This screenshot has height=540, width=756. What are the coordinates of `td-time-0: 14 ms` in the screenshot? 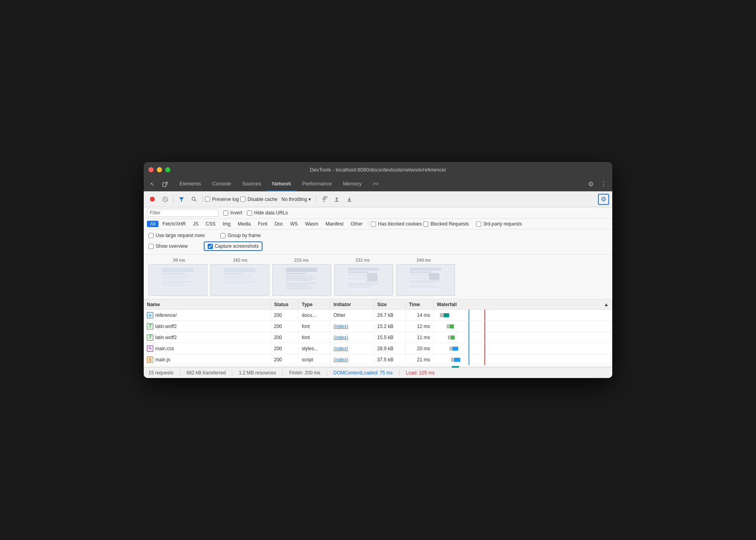 It's located at (420, 315).